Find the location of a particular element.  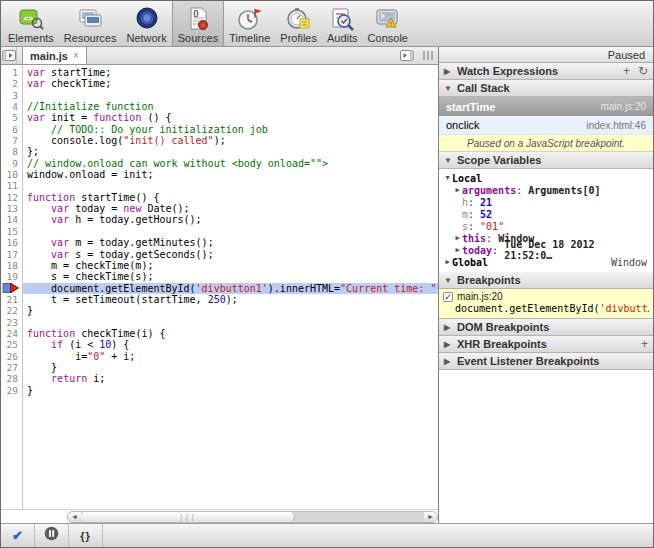

code-text: t = setTimeout(startTime, 250); is located at coordinates (230, 300).